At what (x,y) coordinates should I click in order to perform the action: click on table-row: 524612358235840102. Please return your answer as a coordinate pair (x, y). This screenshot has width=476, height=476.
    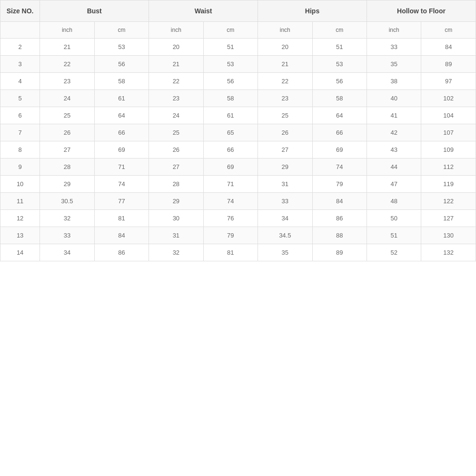
    Looking at the image, I should click on (238, 99).